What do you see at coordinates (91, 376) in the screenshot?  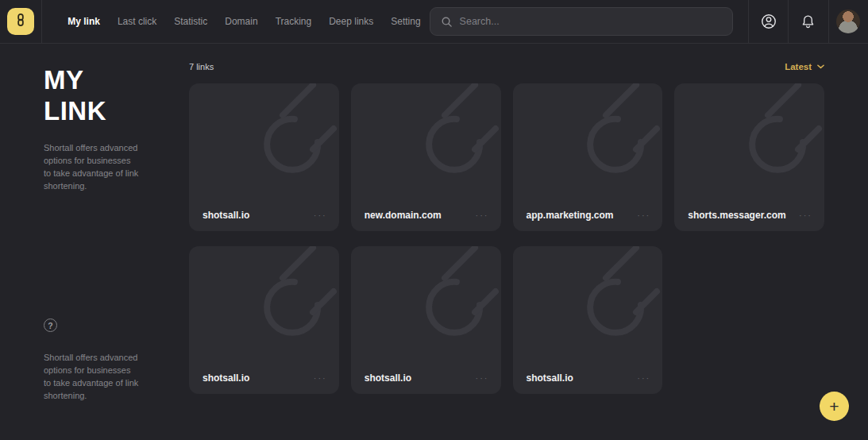 I see `help-description: Shortall offers advanced options for bus…` at bounding box center [91, 376].